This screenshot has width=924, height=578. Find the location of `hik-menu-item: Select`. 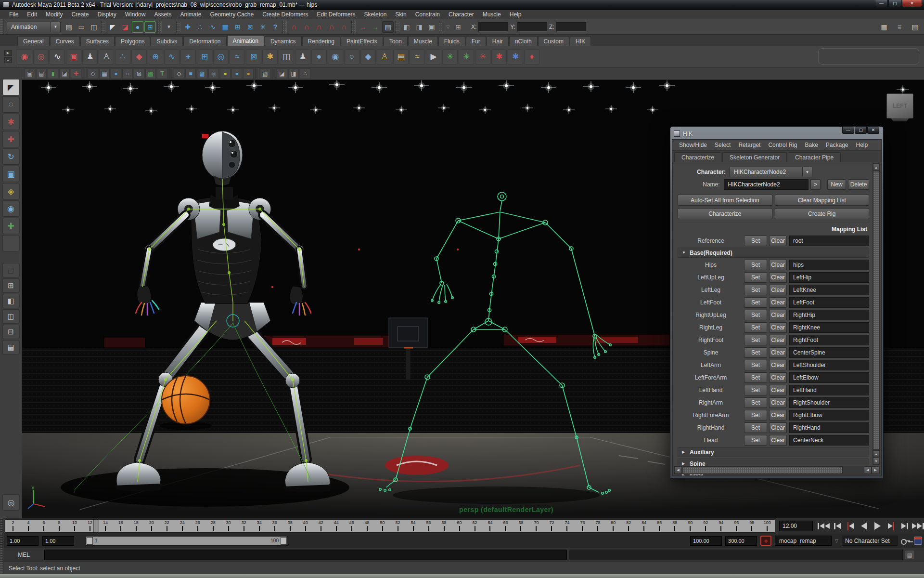

hik-menu-item: Select is located at coordinates (723, 145).